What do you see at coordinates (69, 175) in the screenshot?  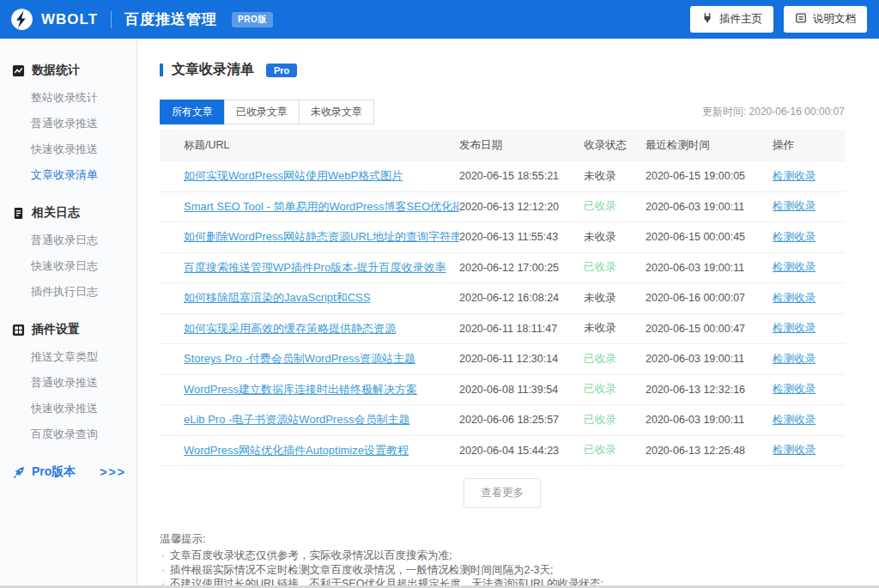 I see `sidebar-item: 文章收录清单` at bounding box center [69, 175].